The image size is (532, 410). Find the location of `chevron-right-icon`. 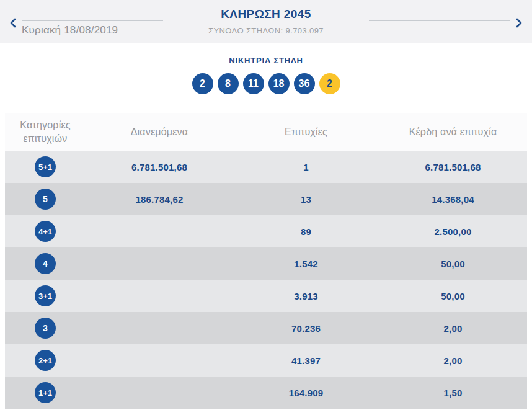

chevron-right-icon is located at coordinates (519, 23).